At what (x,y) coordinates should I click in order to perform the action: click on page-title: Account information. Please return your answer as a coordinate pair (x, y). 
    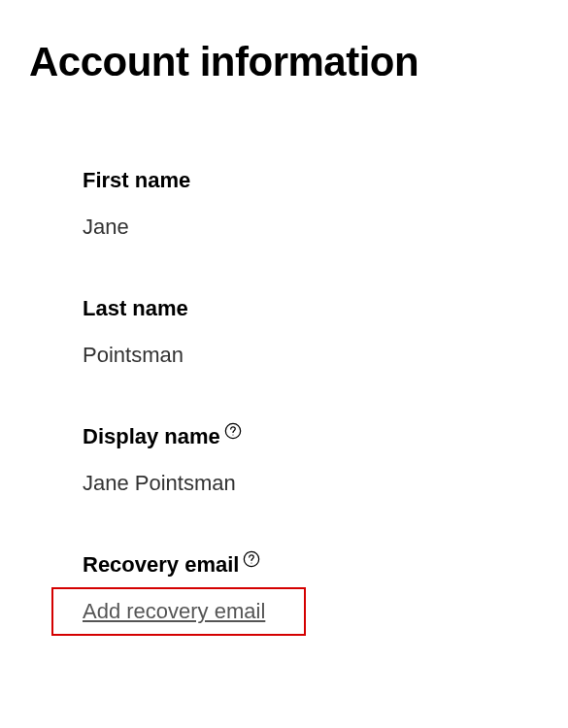
    Looking at the image, I should click on (284, 43).